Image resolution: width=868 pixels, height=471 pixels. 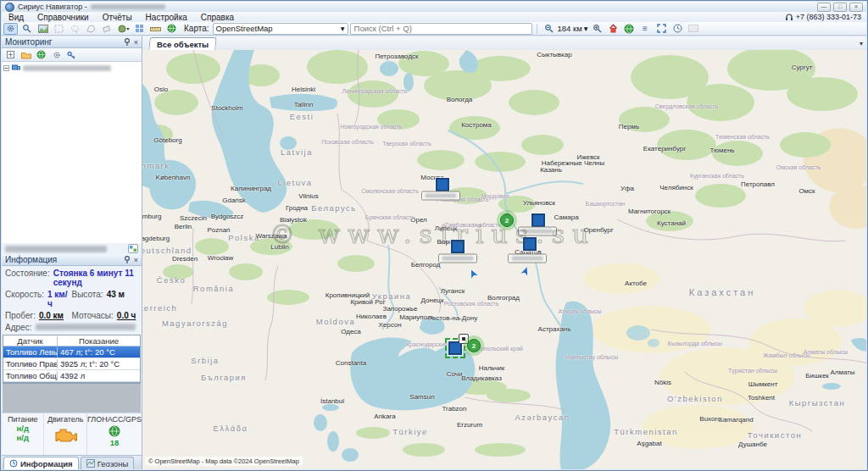 I want to click on color-fill-button, so click(x=124, y=29).